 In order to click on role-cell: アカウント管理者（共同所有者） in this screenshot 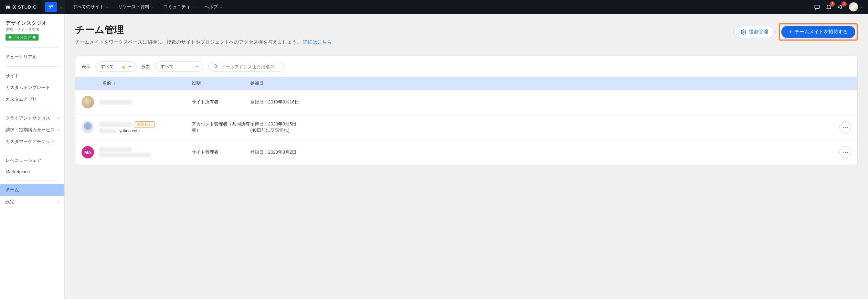, I will do `click(221, 127)`.